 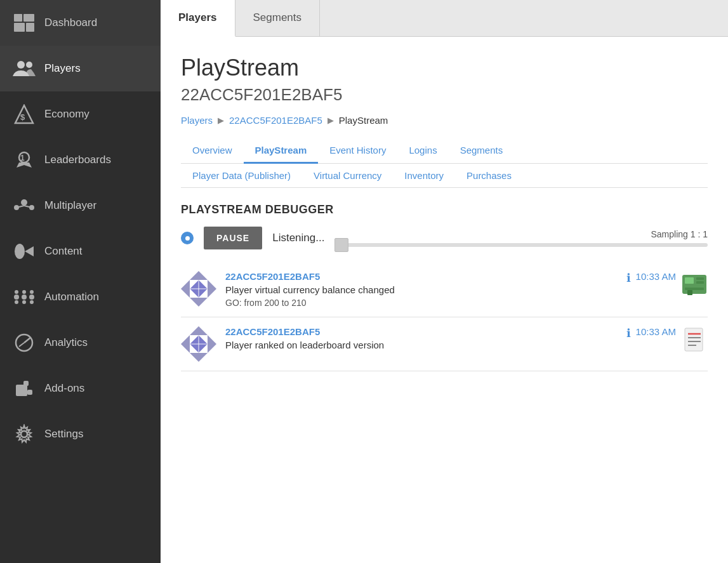 What do you see at coordinates (628, 333) in the screenshot?
I see `info-icon-1: ℹ` at bounding box center [628, 333].